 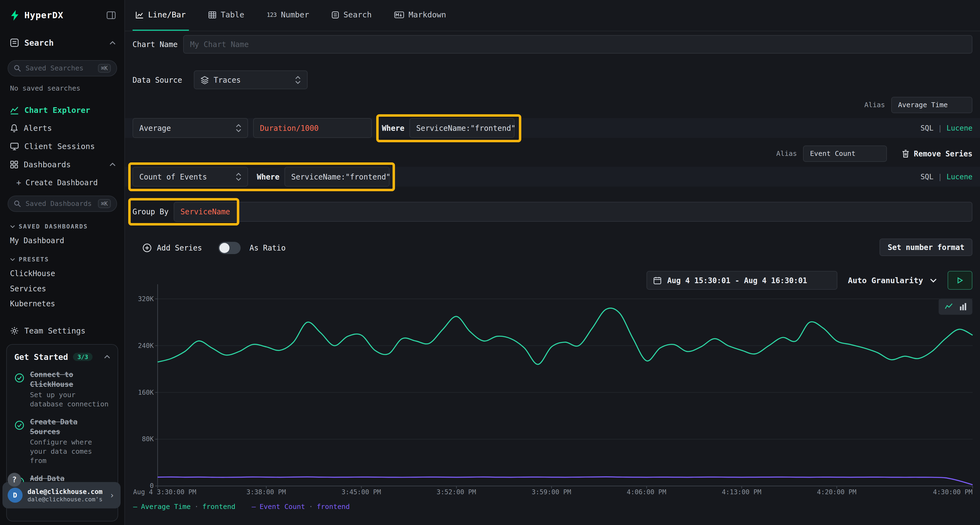 I want to click on sidebar-item-client-sessions: Client Sessions, so click(x=62, y=146).